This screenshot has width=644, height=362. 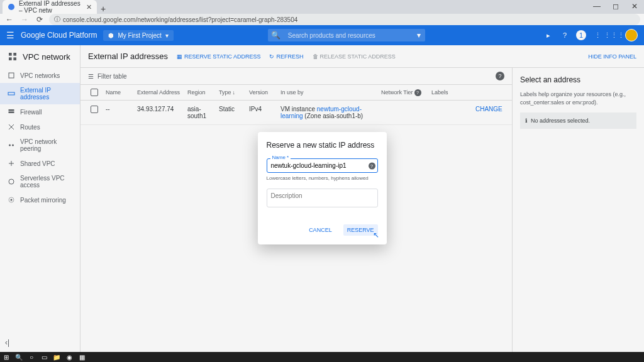 I want to click on search-taskbar-icon: 🔍, so click(x=19, y=357).